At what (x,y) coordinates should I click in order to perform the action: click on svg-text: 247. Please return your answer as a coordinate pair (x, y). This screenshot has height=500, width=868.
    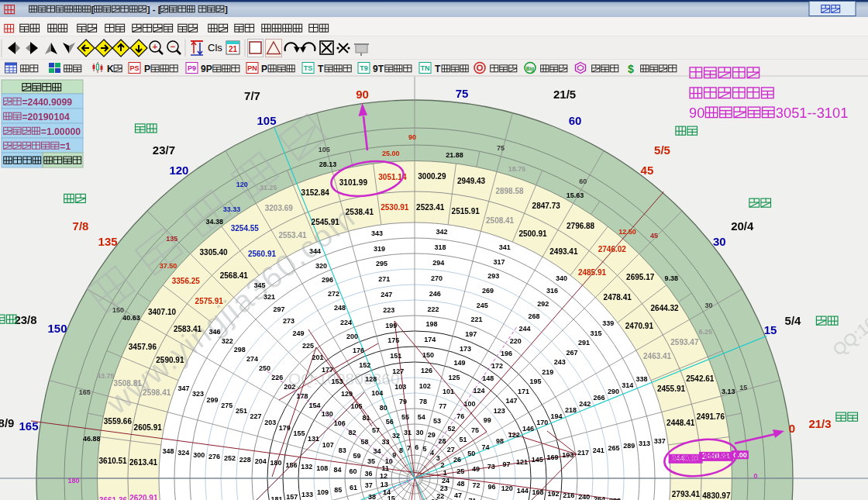
    Looking at the image, I should click on (386, 295).